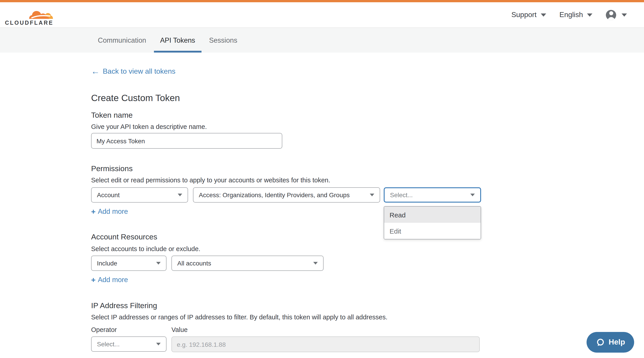  I want to click on token-name-input, so click(186, 141).